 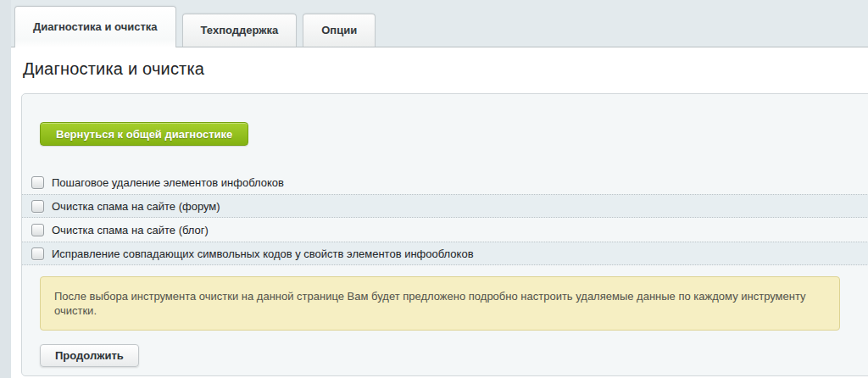 I want to click on tab-support: Техподдержка, so click(x=240, y=31).